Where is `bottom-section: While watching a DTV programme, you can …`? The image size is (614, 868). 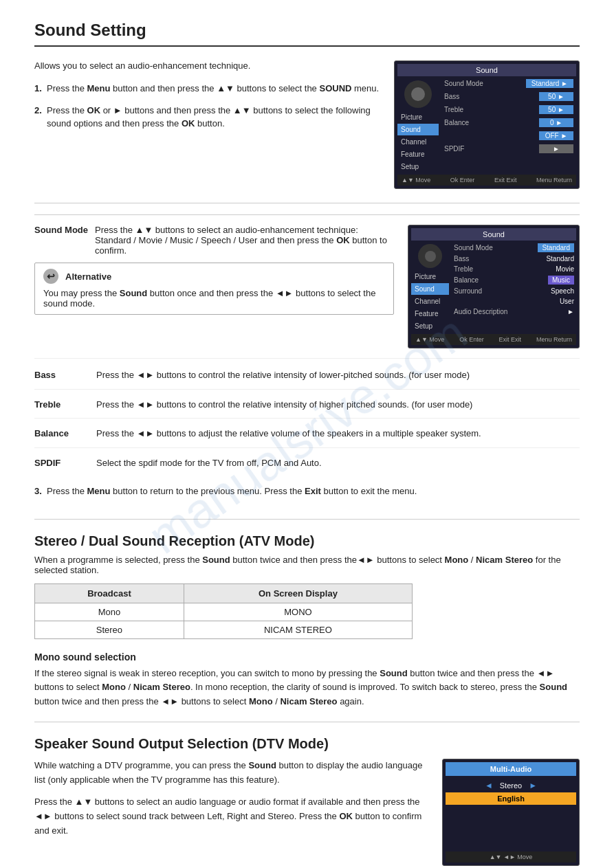 bottom-section: While watching a DTV programme, you can … is located at coordinates (307, 812).